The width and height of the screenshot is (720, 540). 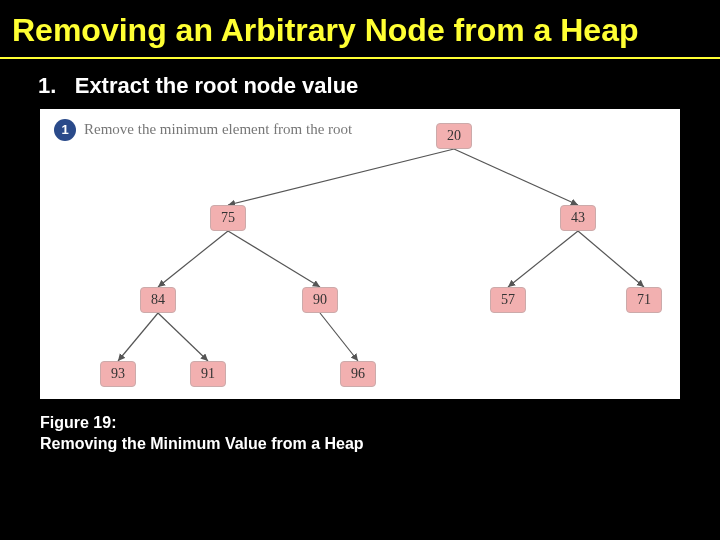 I want to click on heap-node: 71, so click(x=644, y=300).